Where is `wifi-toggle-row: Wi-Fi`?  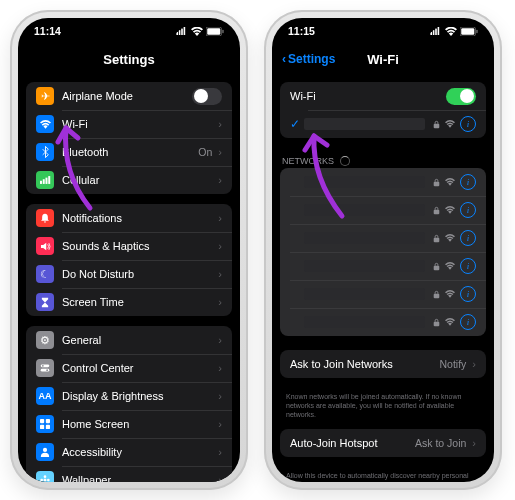 wifi-toggle-row: Wi-Fi is located at coordinates (383, 96).